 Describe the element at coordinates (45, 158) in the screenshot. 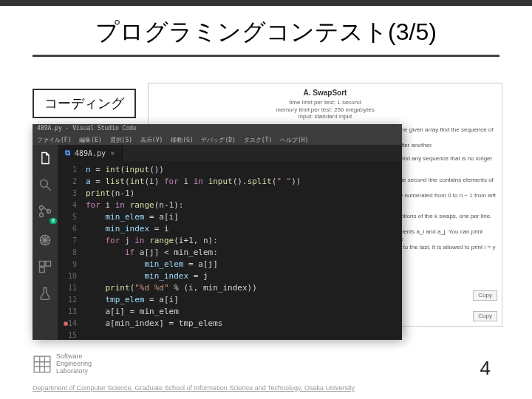

I see `files-icon` at that location.